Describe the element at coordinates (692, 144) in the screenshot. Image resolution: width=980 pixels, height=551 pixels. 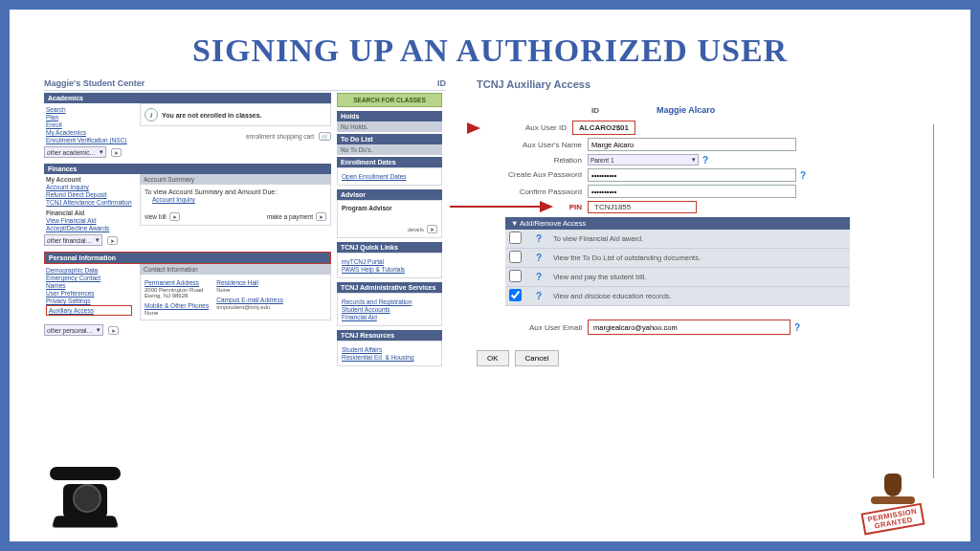
I see `aux-name-input` at that location.